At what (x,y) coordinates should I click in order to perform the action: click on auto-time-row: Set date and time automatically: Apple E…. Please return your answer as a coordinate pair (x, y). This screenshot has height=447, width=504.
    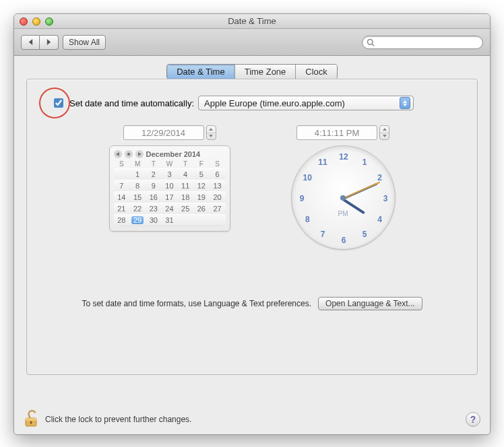
    Looking at the image, I should click on (255, 103).